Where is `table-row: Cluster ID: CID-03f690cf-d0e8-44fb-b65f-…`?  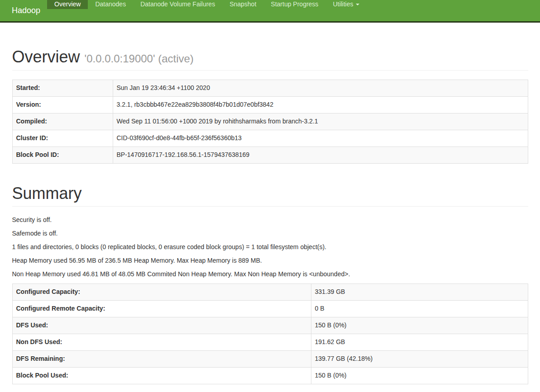 table-row: Cluster ID: CID-03f690cf-d0e8-44fb-b65f-… is located at coordinates (270, 138).